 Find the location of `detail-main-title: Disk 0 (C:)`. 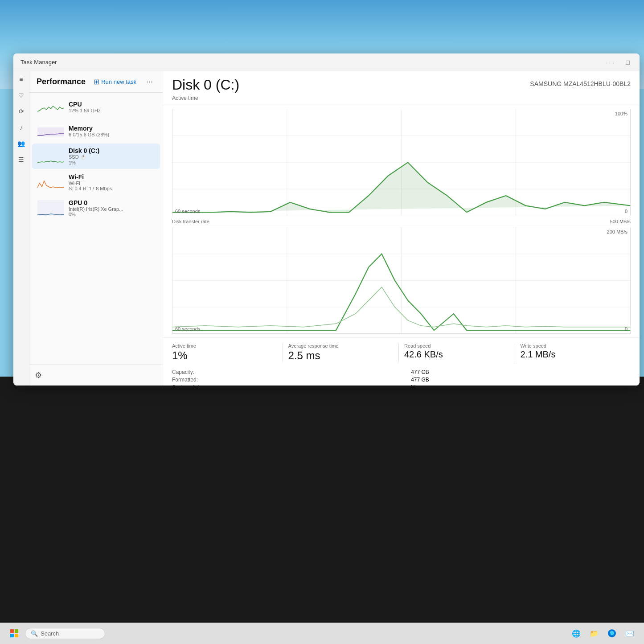

detail-main-title: Disk 0 (C:) is located at coordinates (206, 85).